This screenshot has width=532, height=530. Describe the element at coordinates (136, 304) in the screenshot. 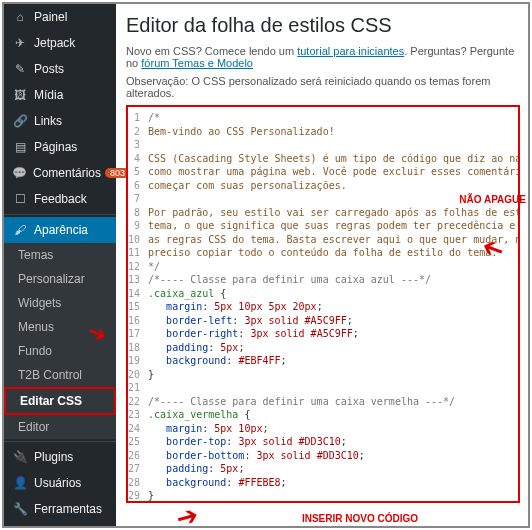

I see `line-gutter: 1234567891011121314151617181920212223242…` at that location.